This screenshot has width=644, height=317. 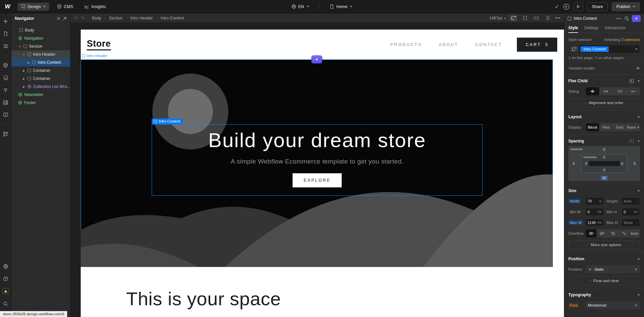 I want to click on sizing-fixed-option, so click(x=620, y=91).